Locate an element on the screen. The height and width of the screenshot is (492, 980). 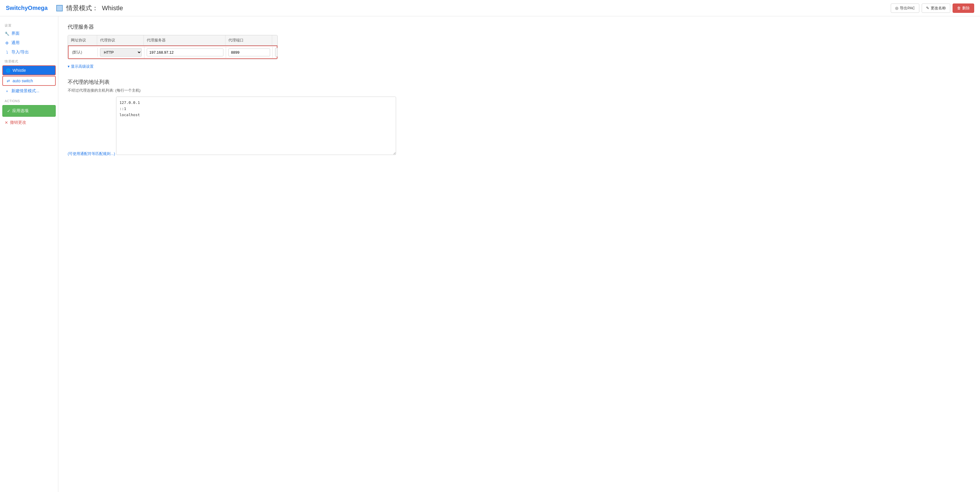
lock-button: 🔒 is located at coordinates (276, 53).